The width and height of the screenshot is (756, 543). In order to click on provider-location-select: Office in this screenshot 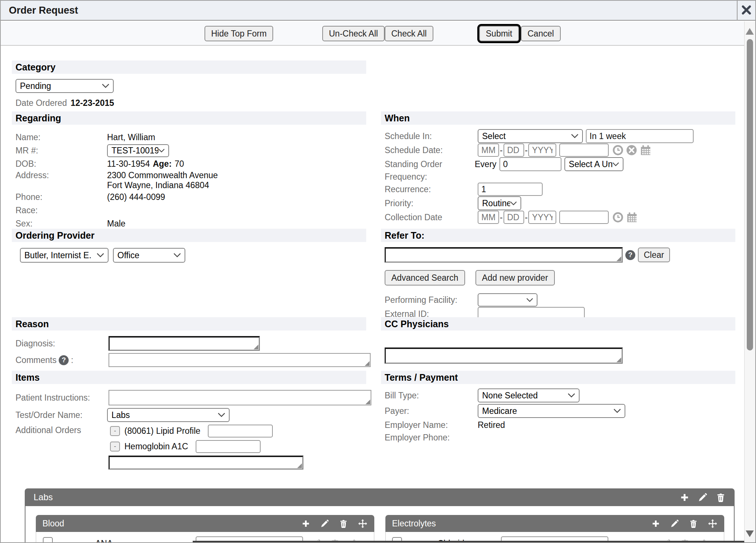, I will do `click(149, 255)`.